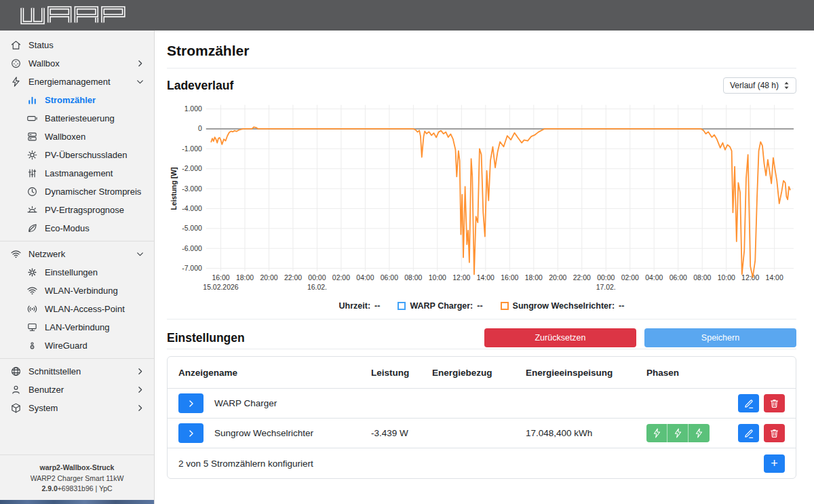 Image resolution: width=814 pixels, height=504 pixels. Describe the element at coordinates (440, 306) in the screenshot. I see `legend-item: WARP Charger:--` at that location.